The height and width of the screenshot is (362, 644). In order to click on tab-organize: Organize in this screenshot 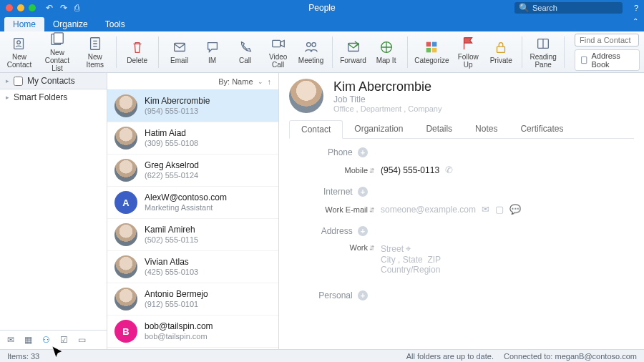, I will do `click(70, 24)`.